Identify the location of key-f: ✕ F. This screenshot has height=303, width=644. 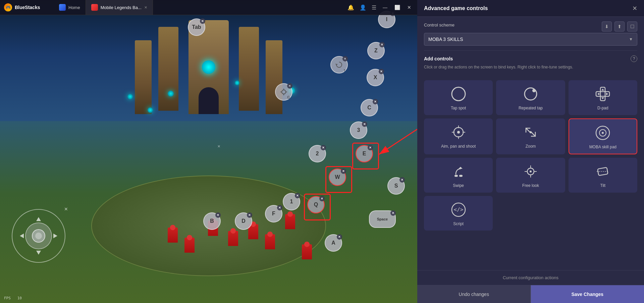
(274, 214).